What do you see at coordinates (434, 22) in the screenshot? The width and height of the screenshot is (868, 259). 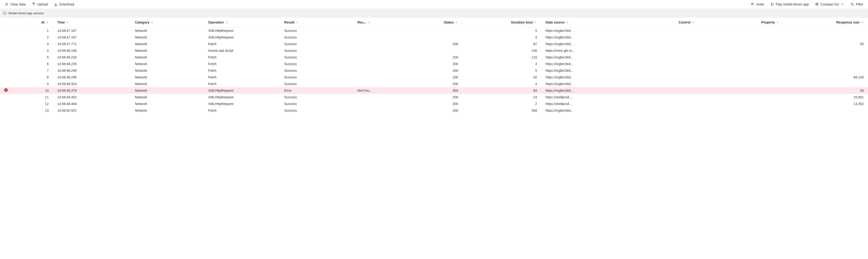 I see `header-row: Id Time Category Operation Result Res...…` at bounding box center [434, 22].